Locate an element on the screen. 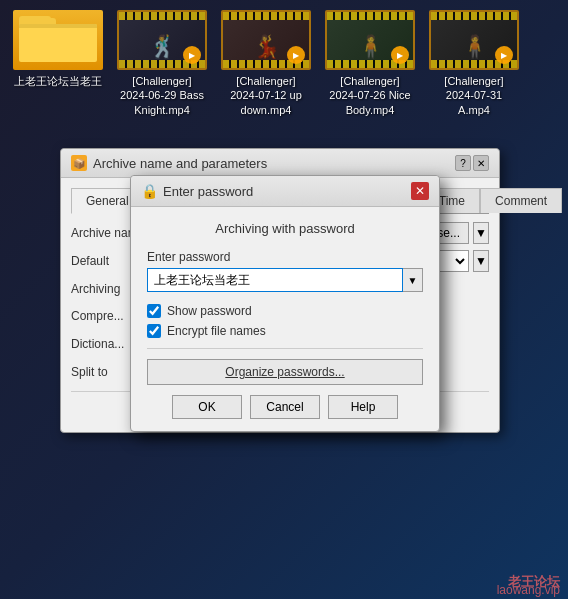 This screenshot has width=568, height=599. archive-dialog-titlebar: 📦 Archive name and parameters ? ✕ is located at coordinates (280, 164).